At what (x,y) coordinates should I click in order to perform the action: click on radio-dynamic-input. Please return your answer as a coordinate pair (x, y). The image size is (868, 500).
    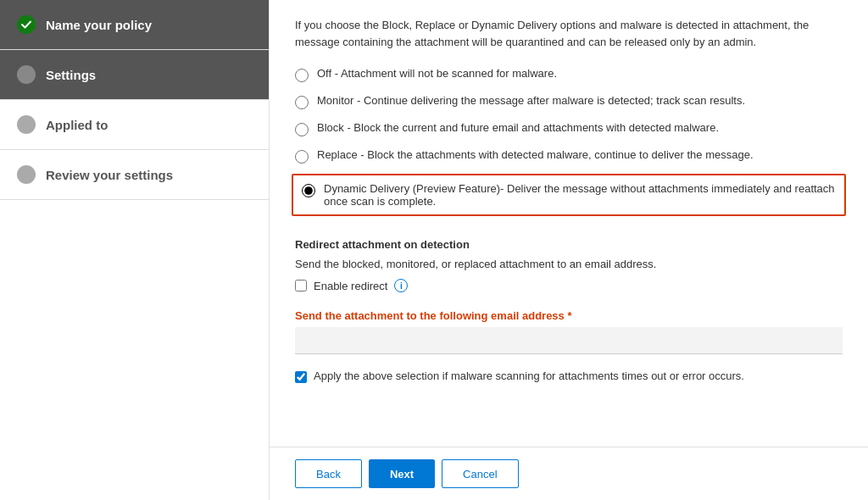
    Looking at the image, I should click on (309, 191).